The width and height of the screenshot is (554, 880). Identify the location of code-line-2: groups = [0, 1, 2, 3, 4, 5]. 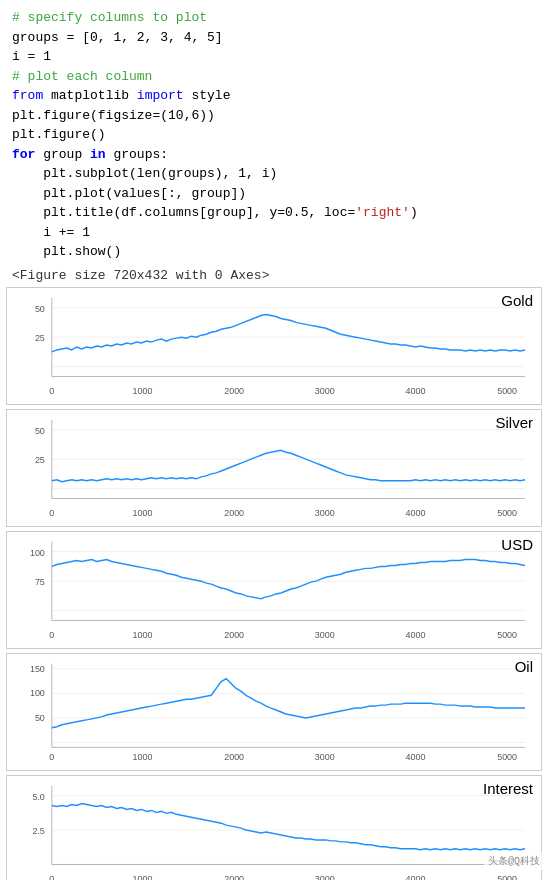
(277, 38).